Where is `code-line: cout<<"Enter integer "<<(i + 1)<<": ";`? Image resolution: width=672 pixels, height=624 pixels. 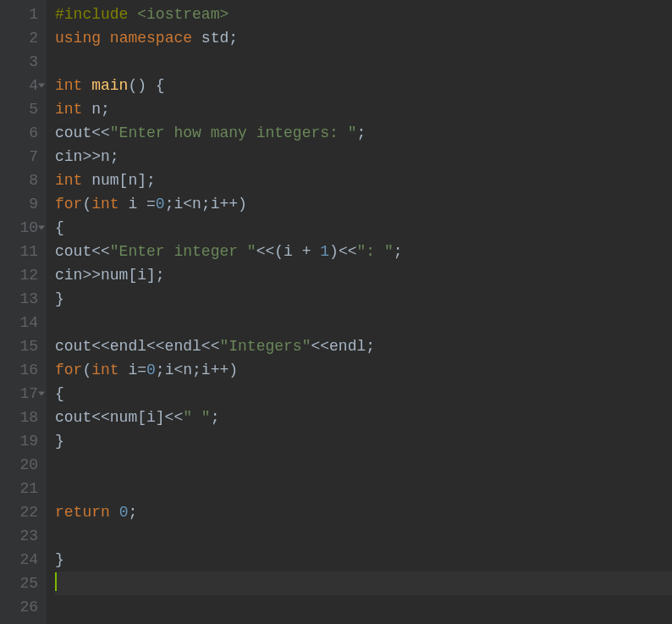 code-line: cout<<"Enter integer "<<(i + 1)<<": "; is located at coordinates (364, 251).